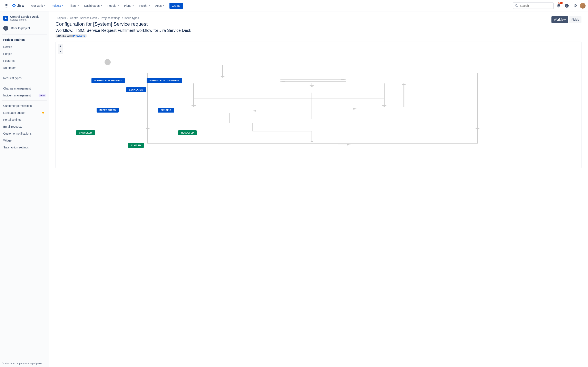 This screenshot has width=588, height=367. What do you see at coordinates (42, 95) in the screenshot?
I see `new-badge: NEW` at bounding box center [42, 95].